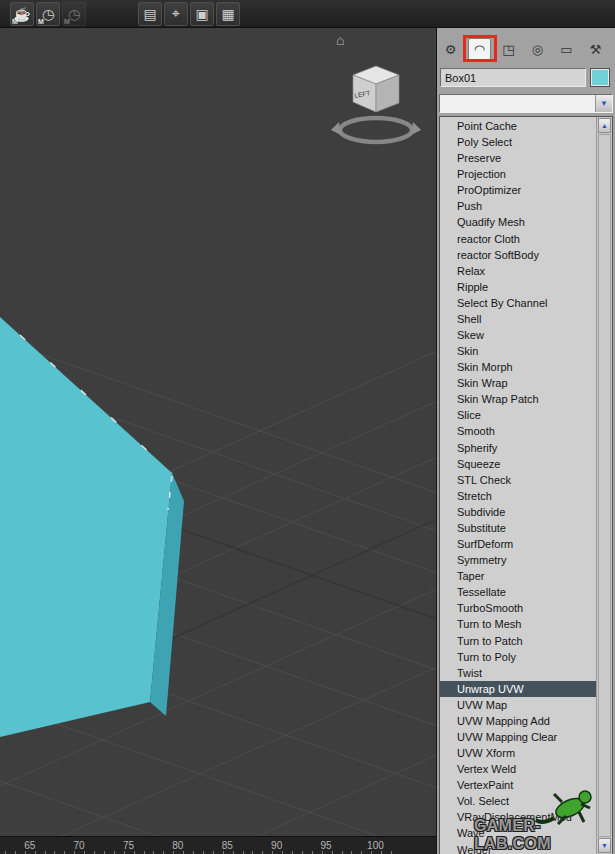 The image size is (615, 854). Describe the element at coordinates (518, 399) in the screenshot. I see `modifier-list-item: Skin Wrap Patch` at that location.